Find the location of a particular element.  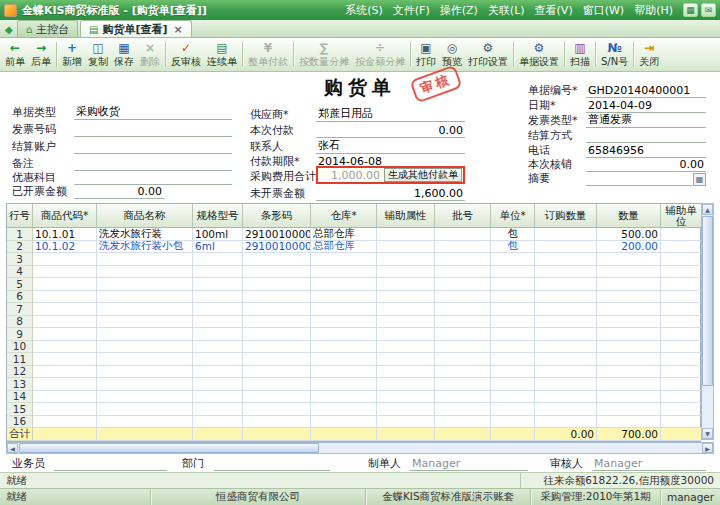

row-number-cell: 4 is located at coordinates (20, 272).